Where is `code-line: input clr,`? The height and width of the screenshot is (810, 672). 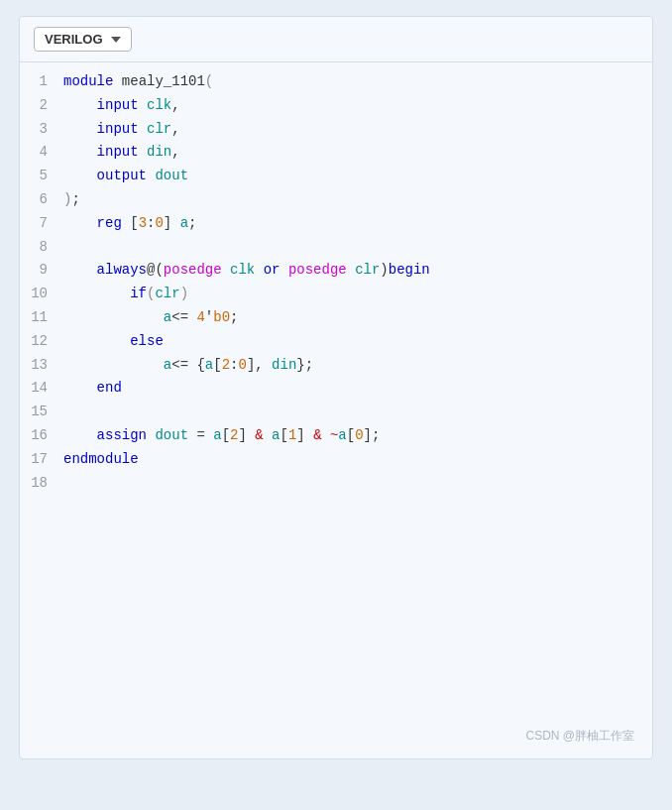
code-line: input clr, is located at coordinates (354, 130).